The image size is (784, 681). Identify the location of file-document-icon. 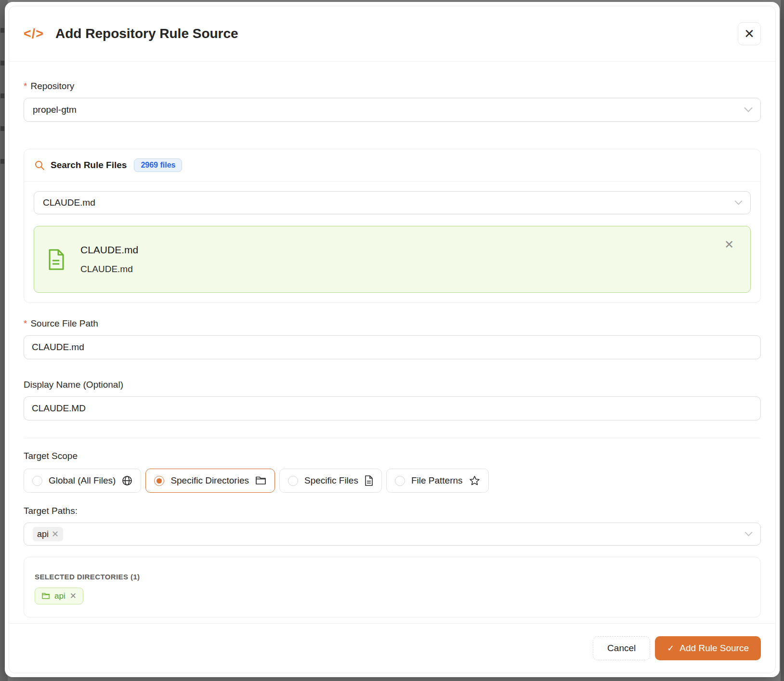
(56, 260).